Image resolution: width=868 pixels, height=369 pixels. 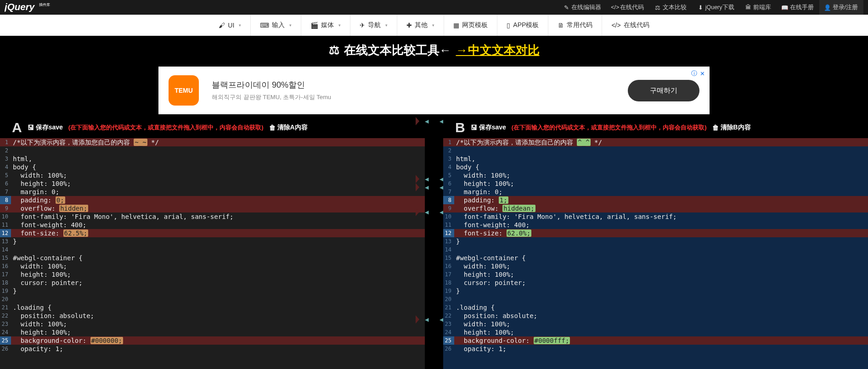 What do you see at coordinates (628, 7) in the screenshot?
I see `nav-code: </>在线代码` at bounding box center [628, 7].